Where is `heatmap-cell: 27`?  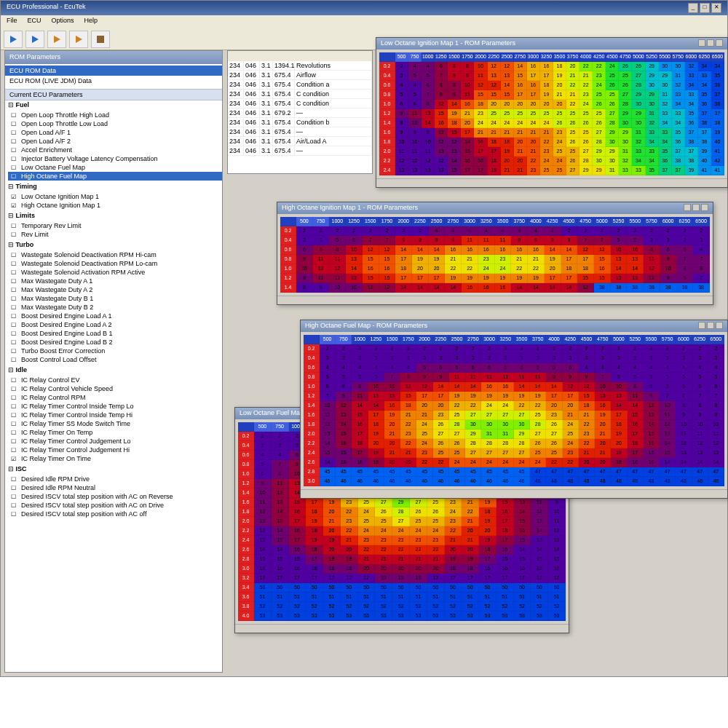
heatmap-cell: 27 is located at coordinates (625, 95).